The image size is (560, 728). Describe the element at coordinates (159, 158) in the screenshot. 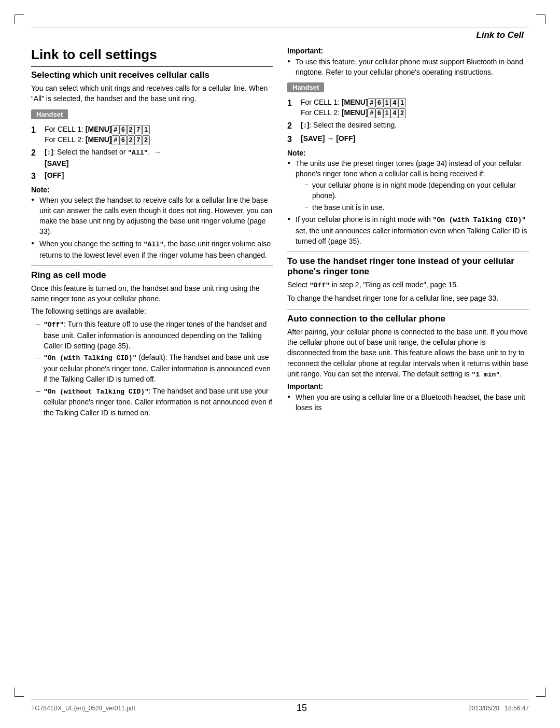

I see `step2-content-left: [↕]: Select the handset or "All". → [SAV…` at that location.